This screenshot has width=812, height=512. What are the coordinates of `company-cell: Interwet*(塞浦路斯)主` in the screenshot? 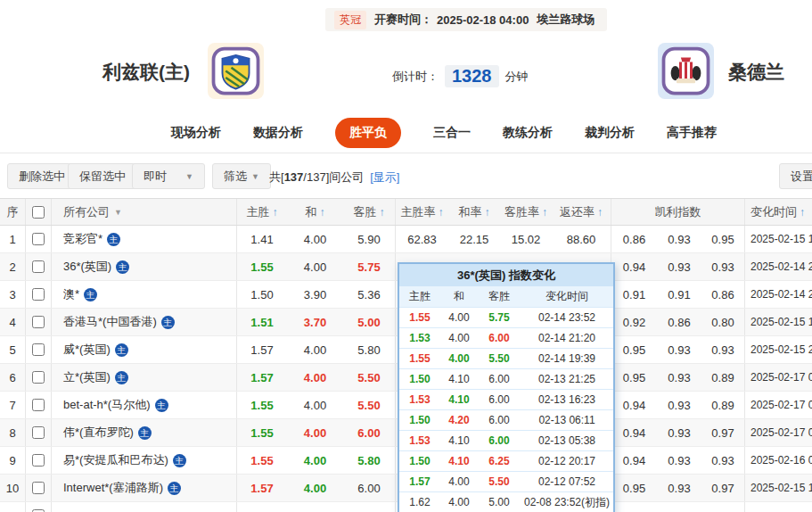 It's located at (144, 488).